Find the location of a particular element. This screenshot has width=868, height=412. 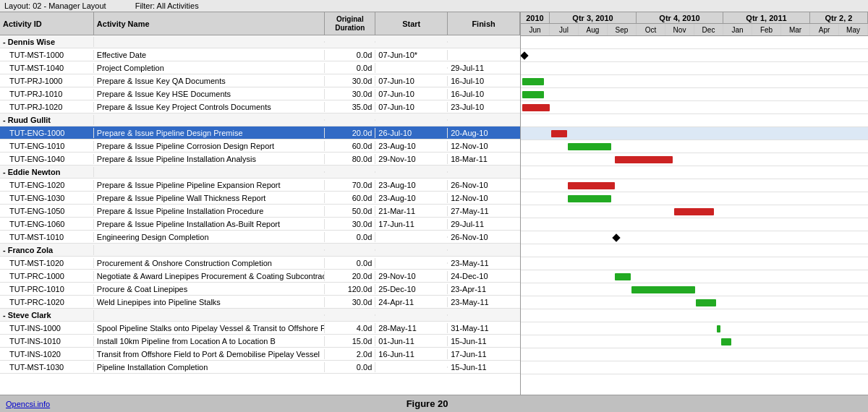

activity-id: TUT-INS-1020 is located at coordinates (47, 354).